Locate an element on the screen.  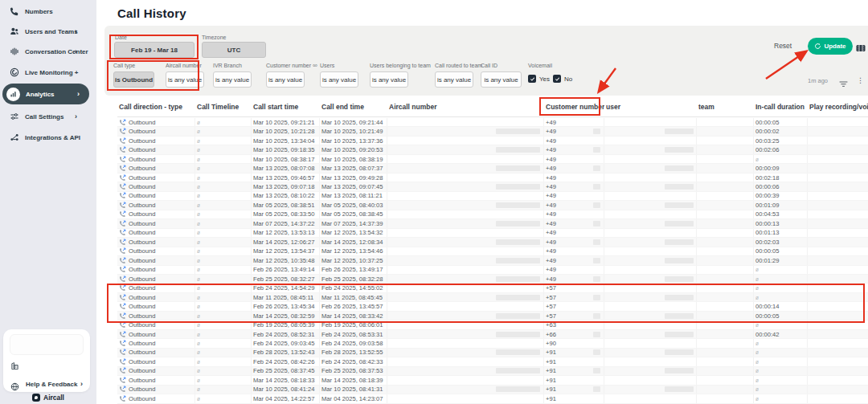
kebab-menu-icon: ⋮ is located at coordinates (860, 80).